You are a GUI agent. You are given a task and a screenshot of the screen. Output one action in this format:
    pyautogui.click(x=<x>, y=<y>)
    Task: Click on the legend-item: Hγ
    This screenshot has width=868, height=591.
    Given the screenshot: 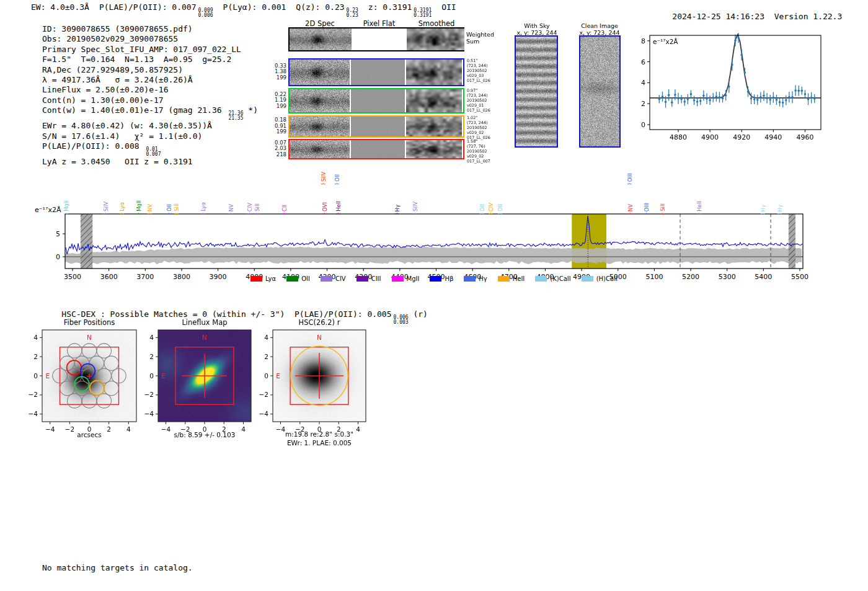 What is the action you would take?
    pyautogui.click(x=475, y=279)
    